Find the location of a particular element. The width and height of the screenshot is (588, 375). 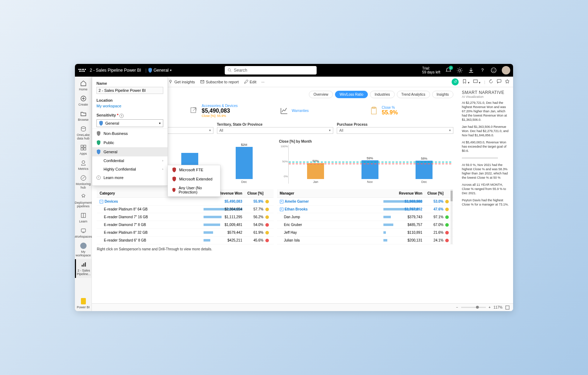

sens-opt-nonbusiness: Non-Business is located at coordinates (130, 133).